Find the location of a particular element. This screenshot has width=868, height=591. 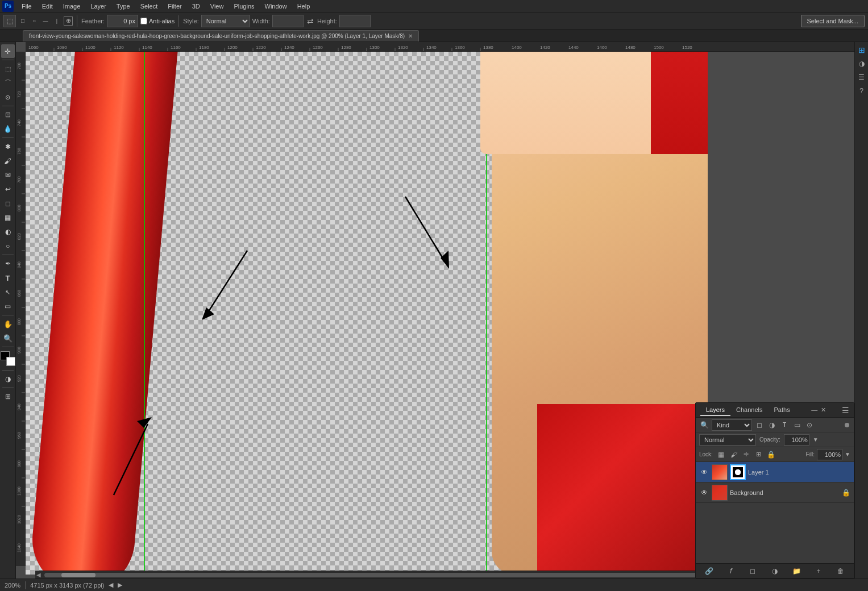

feather-input is located at coordinates (123, 21).